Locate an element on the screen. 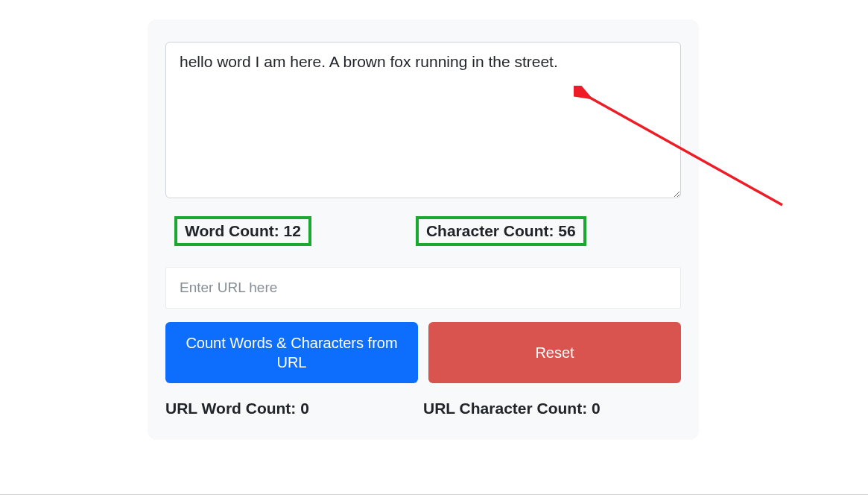 The height and width of the screenshot is (495, 868). count-url-button: Count Words & Characters from URL is located at coordinates (292, 353).